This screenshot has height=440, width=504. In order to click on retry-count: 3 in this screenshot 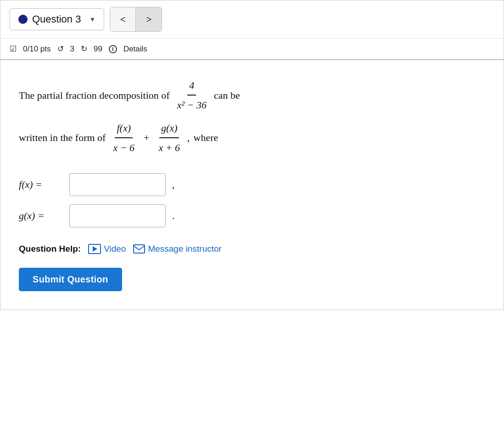, I will do `click(73, 49)`.